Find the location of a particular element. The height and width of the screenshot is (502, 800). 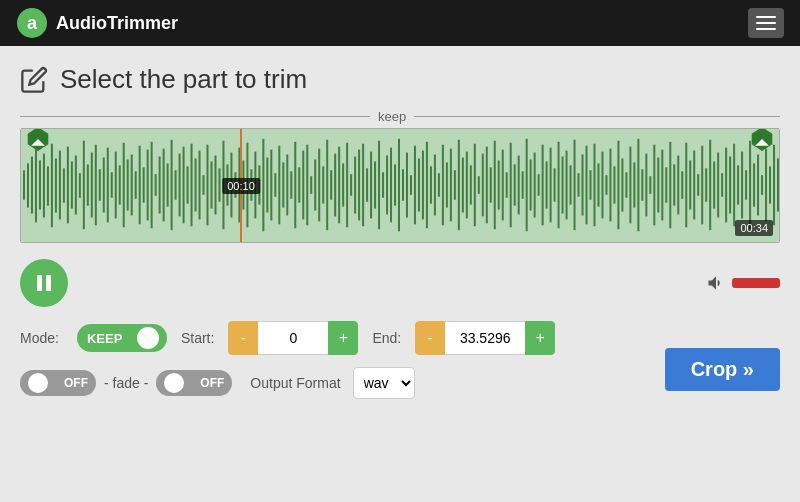

waveform-handle-left is located at coordinates (38, 140).